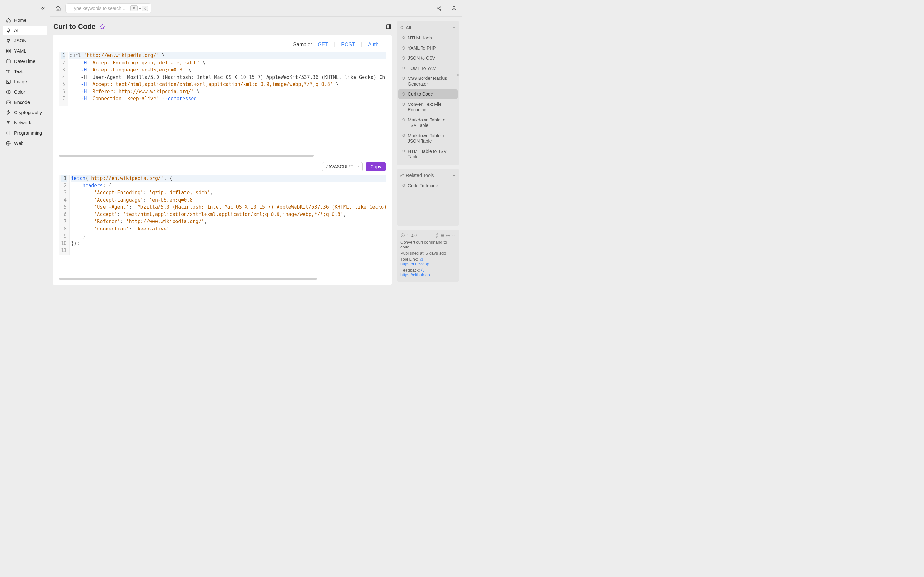 Image resolution: width=924 pixels, height=577 pixels. I want to click on nav-item-image: Image, so click(25, 82).